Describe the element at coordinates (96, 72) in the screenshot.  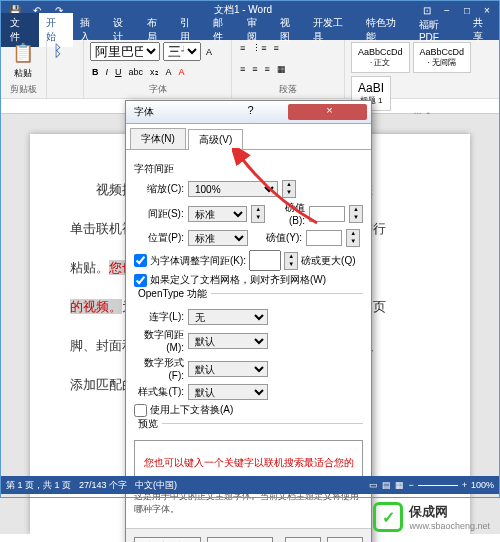
I see `bold-icon: B` at that location.